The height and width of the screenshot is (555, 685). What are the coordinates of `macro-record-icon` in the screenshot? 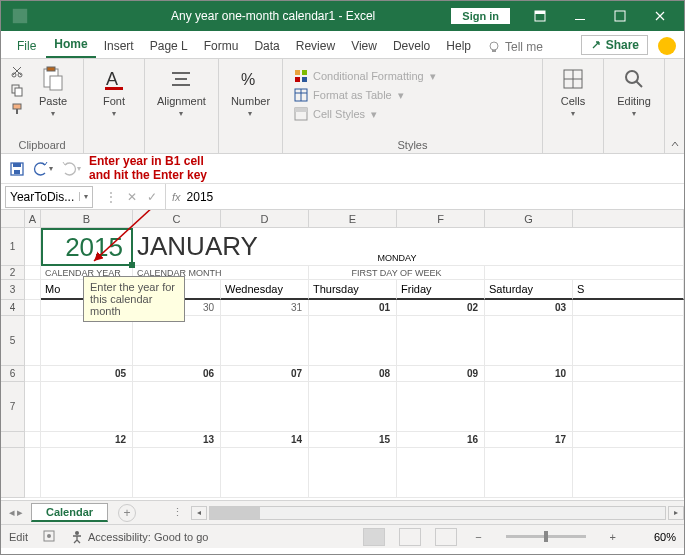 It's located at (49, 537).